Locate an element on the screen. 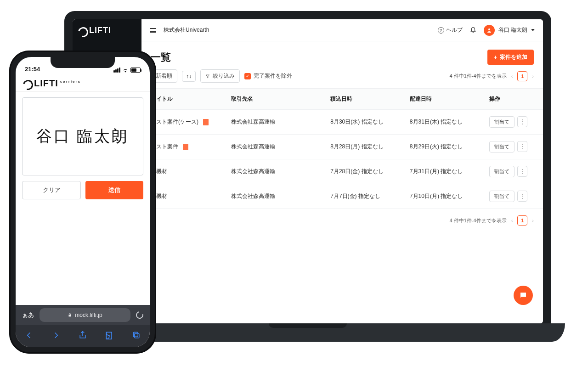 The width and height of the screenshot is (588, 378). bookmarks-icon is located at coordinates (109, 336).